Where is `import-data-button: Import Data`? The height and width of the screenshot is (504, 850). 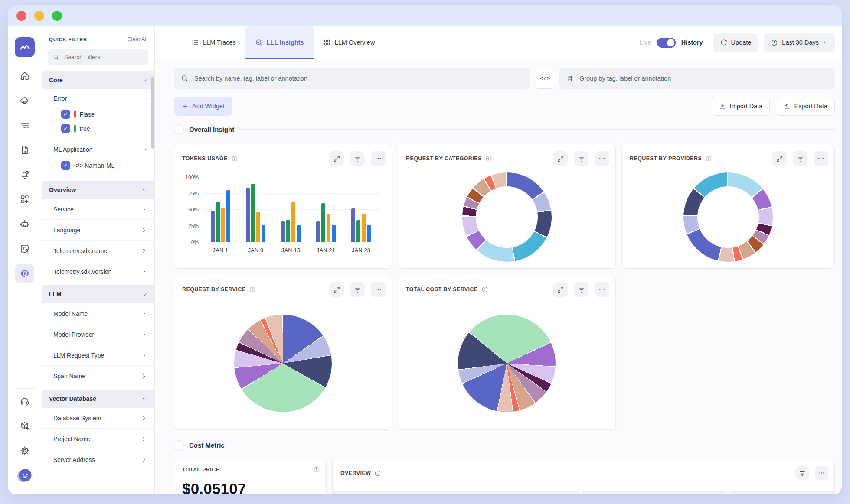 import-data-button: Import Data is located at coordinates (741, 106).